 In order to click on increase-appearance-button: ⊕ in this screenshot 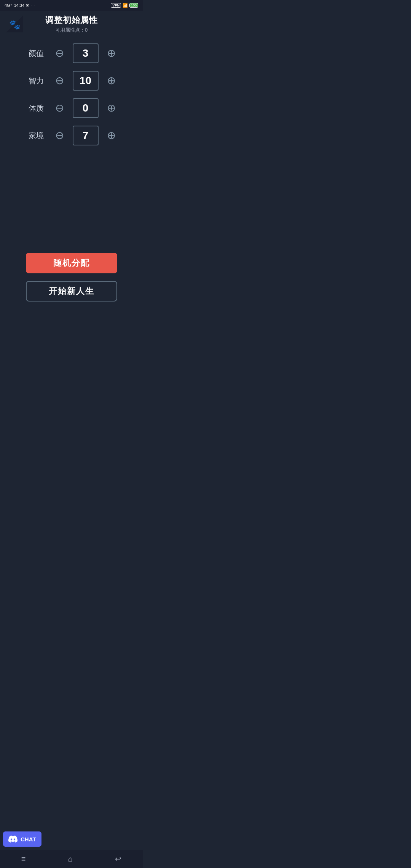, I will do `click(112, 53)`.